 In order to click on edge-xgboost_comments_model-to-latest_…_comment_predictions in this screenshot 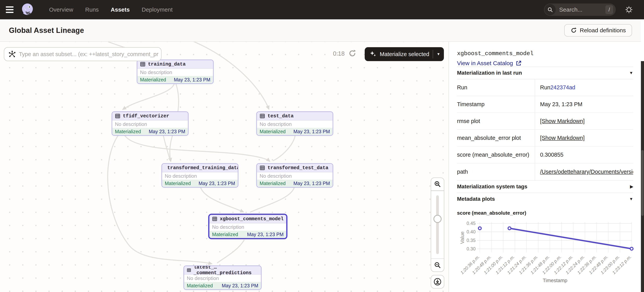, I will do `click(230, 251)`.